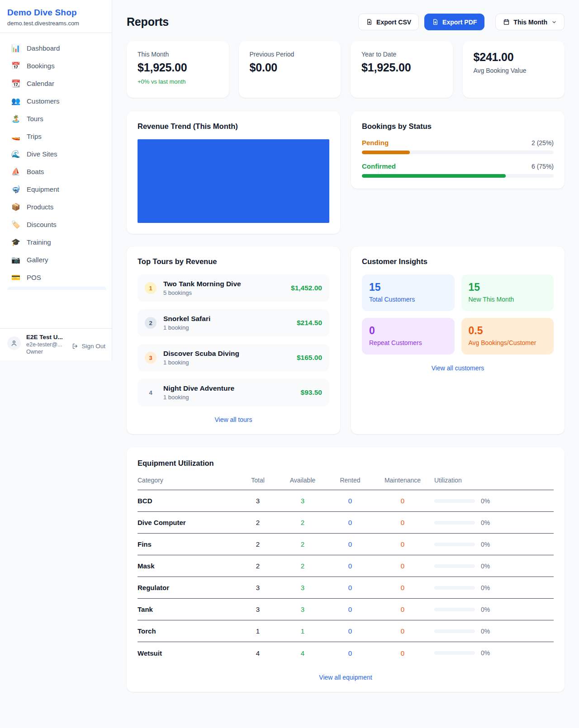 The height and width of the screenshot is (728, 579). I want to click on sidebar-item: 🌊 Dive Sites, so click(57, 154).